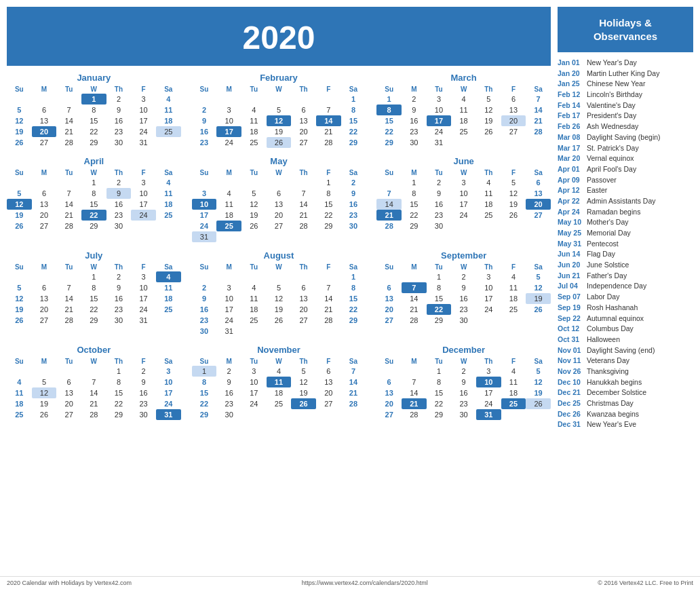 This screenshot has width=700, height=589. What do you see at coordinates (570, 297) in the screenshot?
I see `holiday-date: Sep 07` at bounding box center [570, 297].